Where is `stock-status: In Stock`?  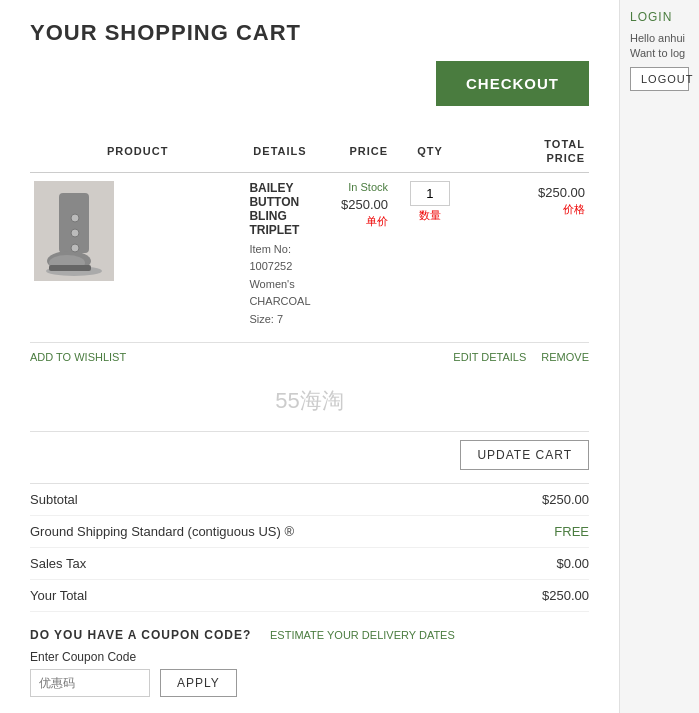 stock-status: In Stock is located at coordinates (354, 187).